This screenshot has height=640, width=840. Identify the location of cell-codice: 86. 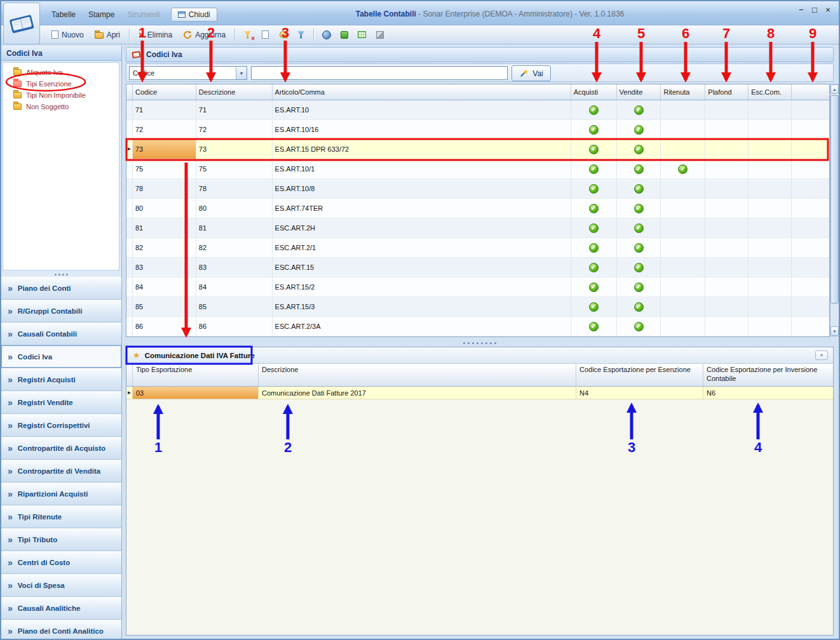
(165, 326).